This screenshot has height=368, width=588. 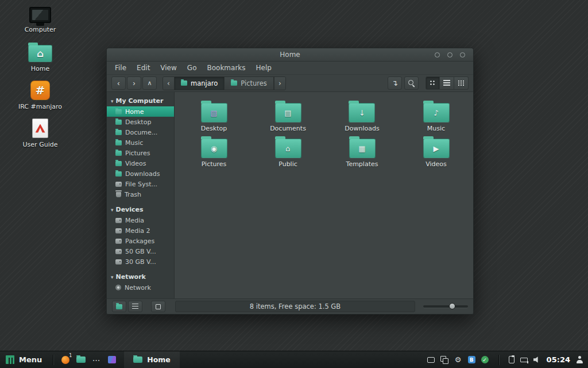 What do you see at coordinates (24, 360) in the screenshot?
I see `menu-button: Menu` at bounding box center [24, 360].